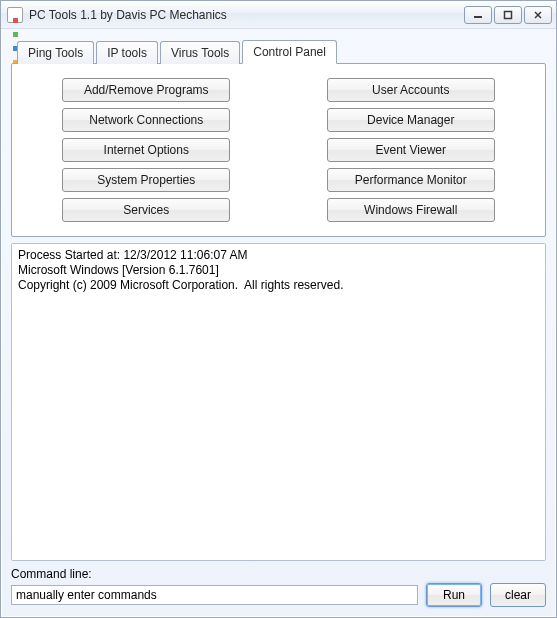  Describe the element at coordinates (518, 595) in the screenshot. I see `clear-button: clear` at that location.